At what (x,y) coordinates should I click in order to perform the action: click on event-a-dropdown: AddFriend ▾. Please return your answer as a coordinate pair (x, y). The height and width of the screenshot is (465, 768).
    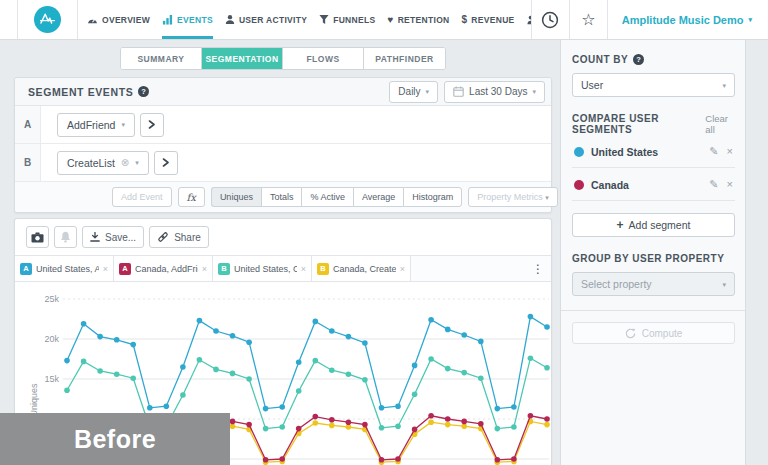
    Looking at the image, I should click on (96, 125).